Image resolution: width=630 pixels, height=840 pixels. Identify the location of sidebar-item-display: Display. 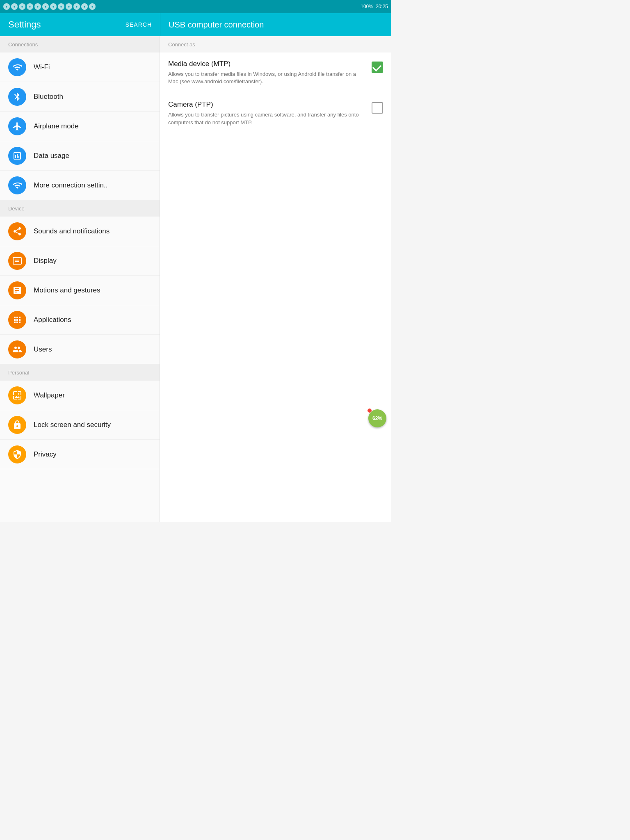
(80, 261).